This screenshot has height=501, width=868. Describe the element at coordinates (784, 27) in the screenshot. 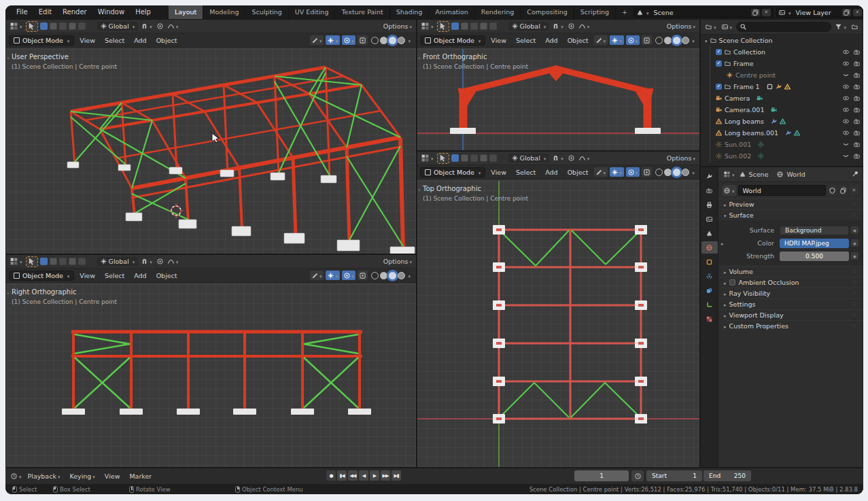

I see `outliner-search` at that location.